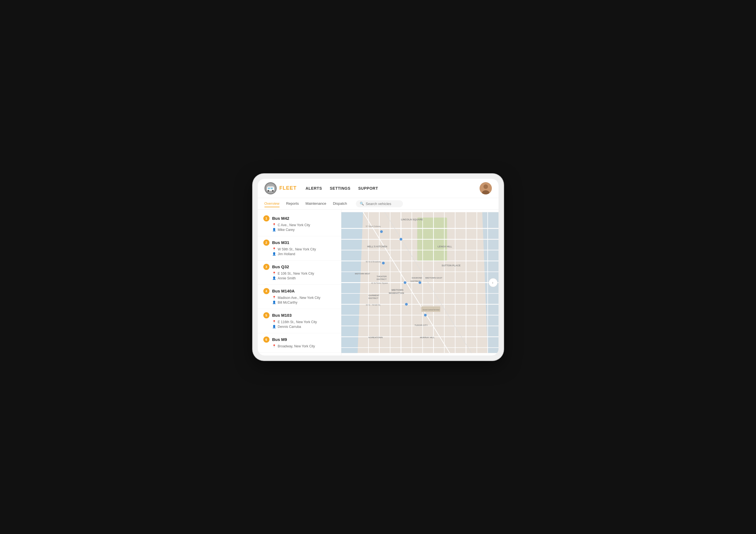 The width and height of the screenshot is (756, 534). I want to click on vehicle-driver-row: 👤 Dennis Carruba, so click(304, 327).